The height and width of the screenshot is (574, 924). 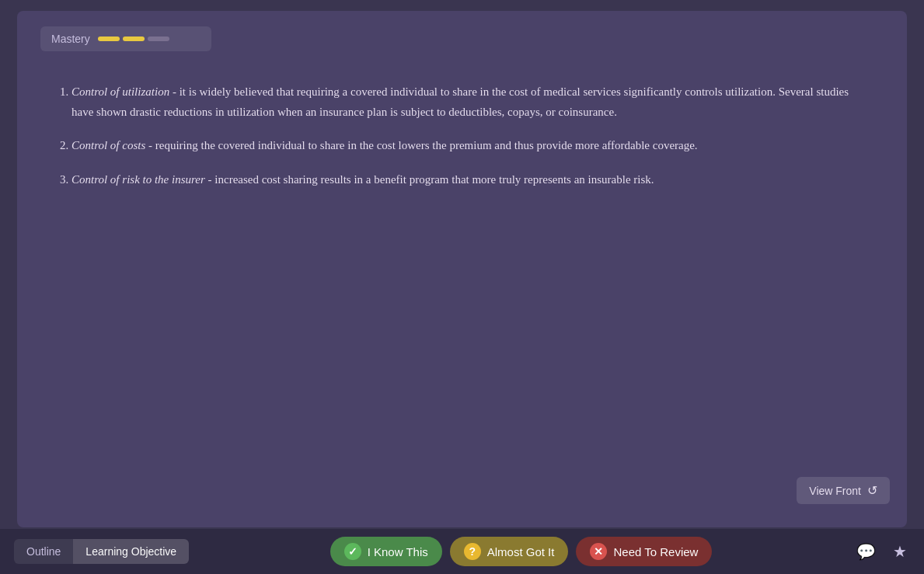 I want to click on almost-got-it-label: Almost Got It, so click(x=521, y=551).